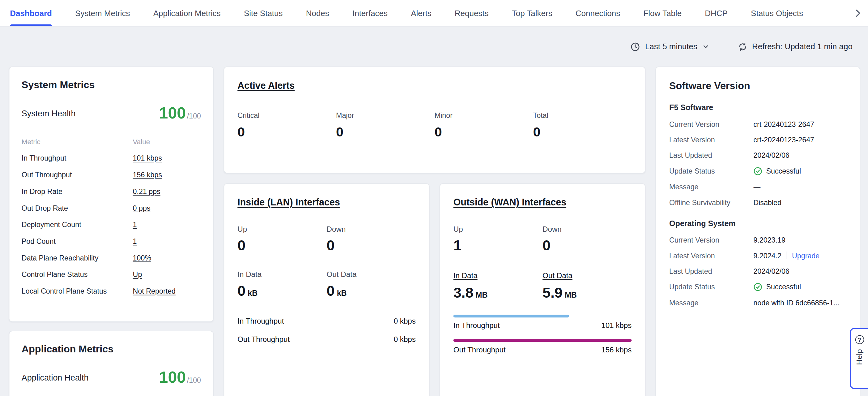 This screenshot has width=868, height=396. I want to click on outside-interfaces-title-link: Outside (WAN) Interfaces, so click(510, 203).